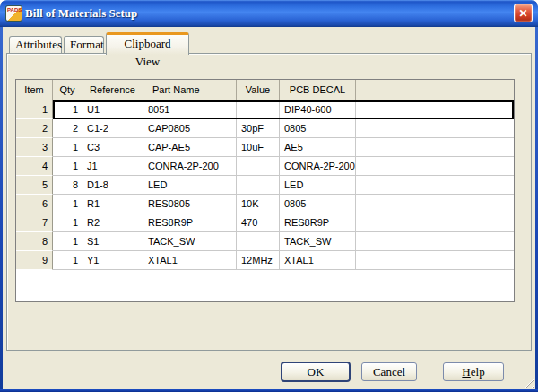 This screenshot has width=538, height=392. Describe the element at coordinates (317, 185) in the screenshot. I see `pcb-decal-cell: LED` at that location.